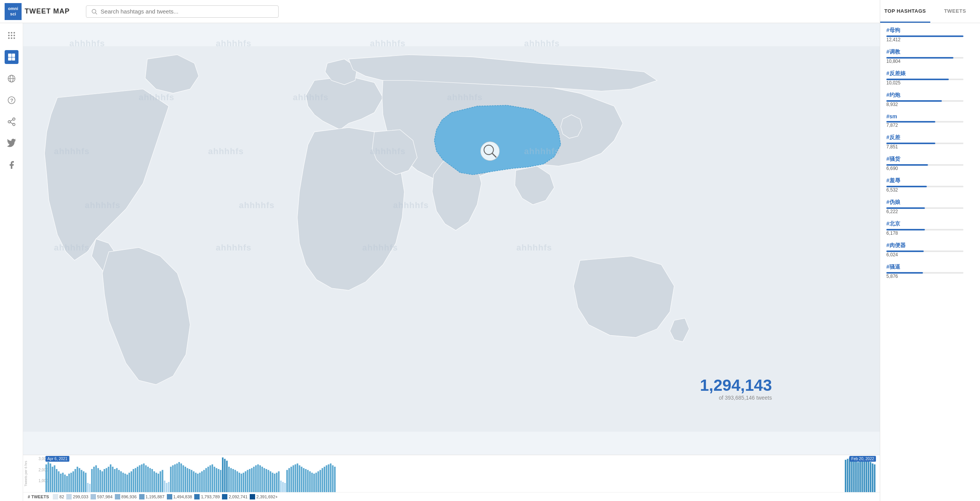 Image resolution: width=980 pixels, height=501 pixels. Describe the element at coordinates (12, 143) in the screenshot. I see `twitter-icon` at that location.